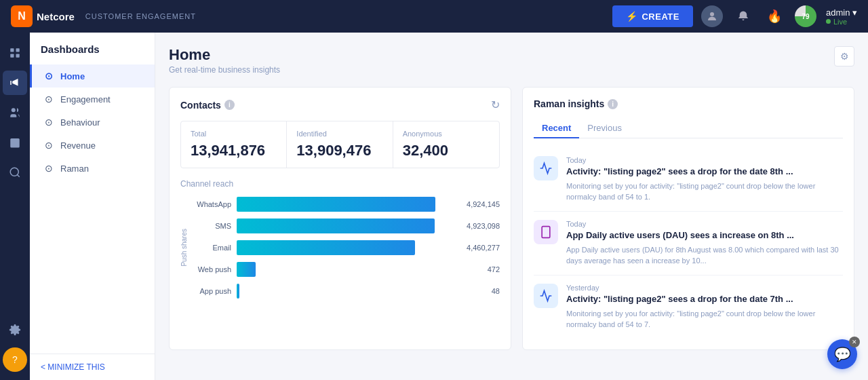 The image size is (868, 380). Describe the element at coordinates (688, 129) in the screenshot. I see `insights-tabs: Recent Previous` at that location.